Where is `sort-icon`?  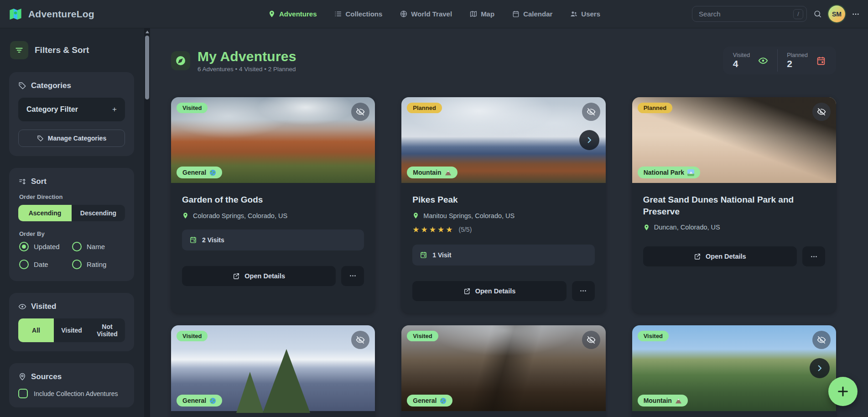 sort-icon is located at coordinates (22, 182).